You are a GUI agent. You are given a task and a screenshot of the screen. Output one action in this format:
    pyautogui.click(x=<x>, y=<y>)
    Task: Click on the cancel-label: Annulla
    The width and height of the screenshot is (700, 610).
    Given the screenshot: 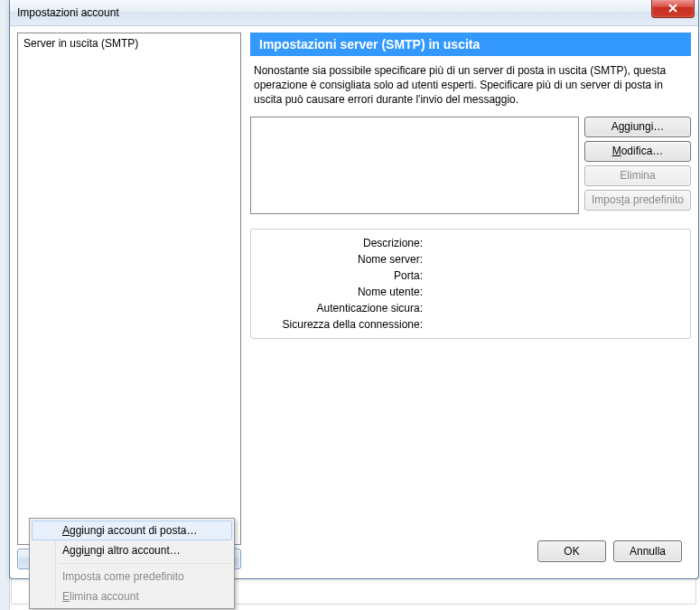 What is the action you would take?
    pyautogui.click(x=648, y=551)
    